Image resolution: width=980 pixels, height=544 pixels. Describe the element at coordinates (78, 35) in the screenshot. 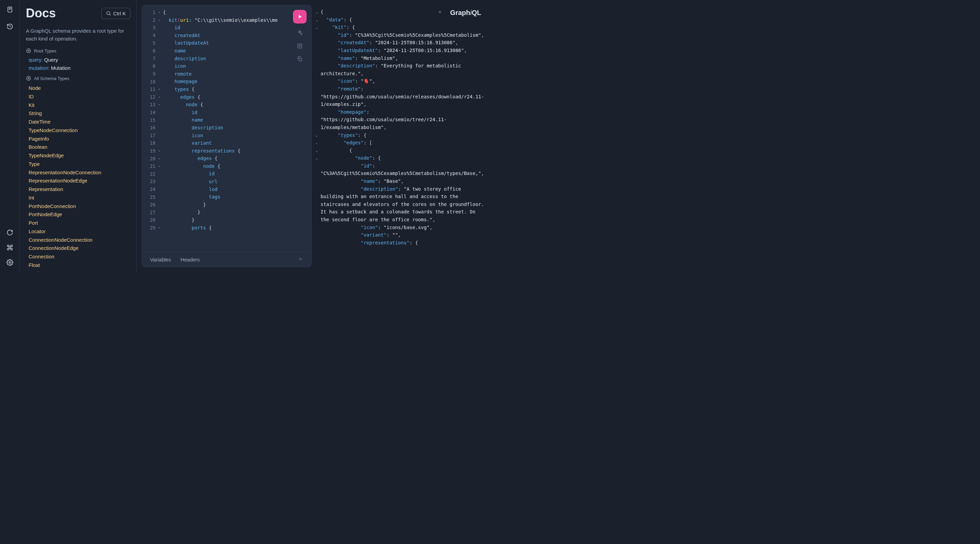

I see `docs-description: A GraphQL schema provides a root type fo…` at that location.